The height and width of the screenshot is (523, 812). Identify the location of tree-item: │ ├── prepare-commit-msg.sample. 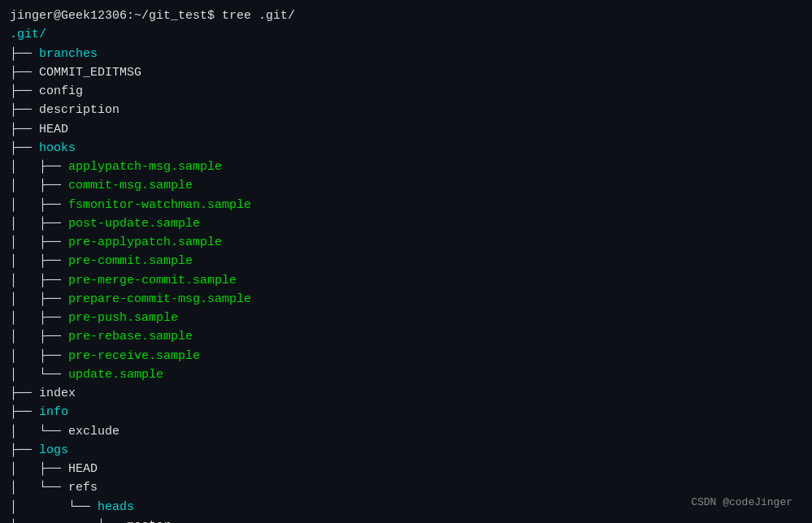
(406, 299).